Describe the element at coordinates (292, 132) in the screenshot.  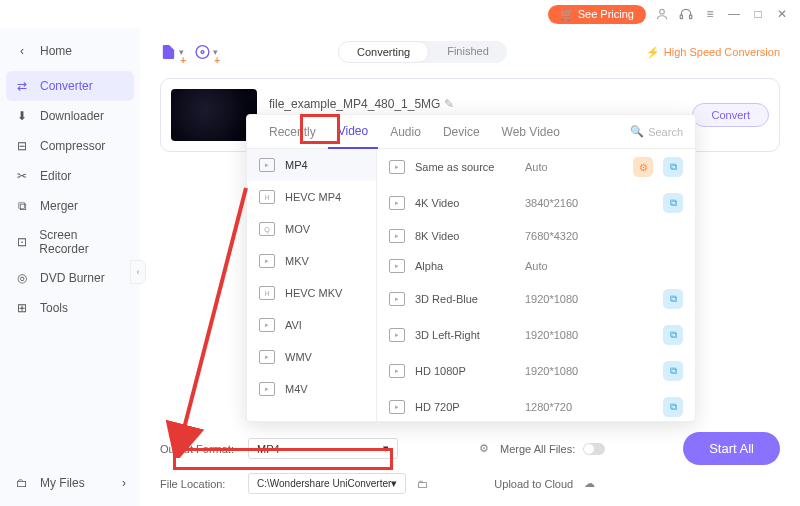
I see `tab-recently: Recently` at that location.